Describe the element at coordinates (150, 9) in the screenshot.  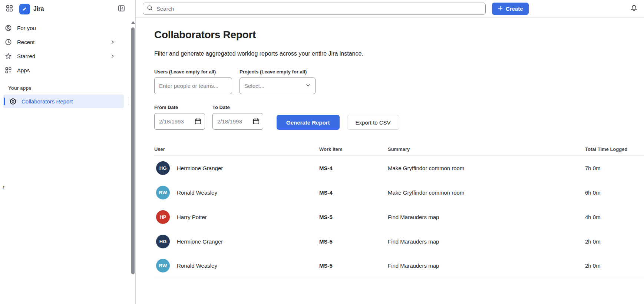
I see `search-icon` at that location.